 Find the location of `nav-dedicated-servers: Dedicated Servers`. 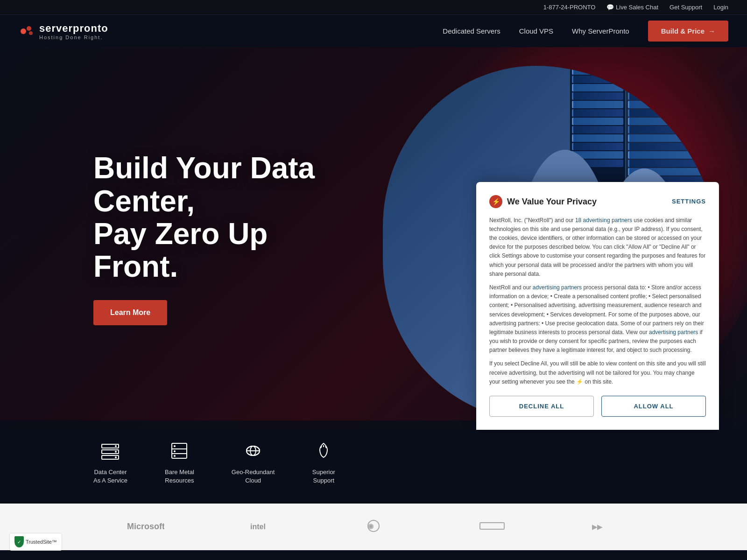

nav-dedicated-servers: Dedicated Servers is located at coordinates (472, 31).